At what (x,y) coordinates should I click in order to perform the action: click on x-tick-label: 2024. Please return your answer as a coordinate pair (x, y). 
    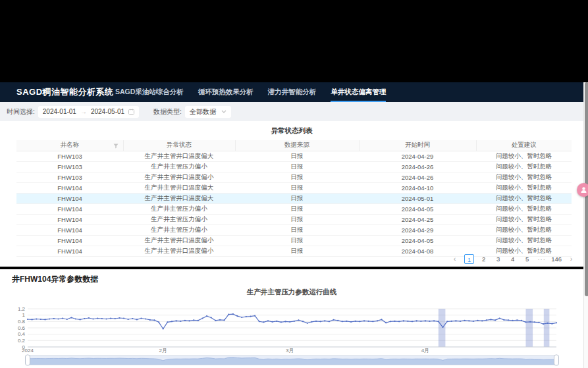
    Looking at the image, I should click on (28, 350).